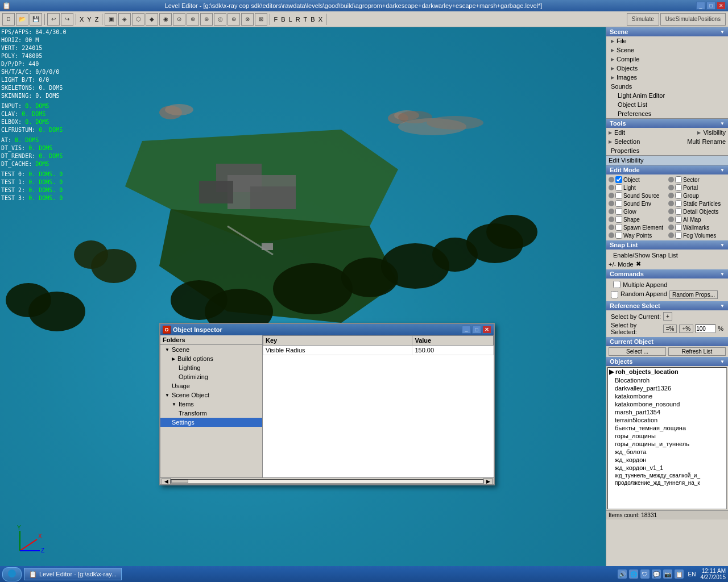  What do you see at coordinates (327, 481) in the screenshot?
I see `oi-horizontal-scrollbar: ◀ ▶` at bounding box center [327, 481].